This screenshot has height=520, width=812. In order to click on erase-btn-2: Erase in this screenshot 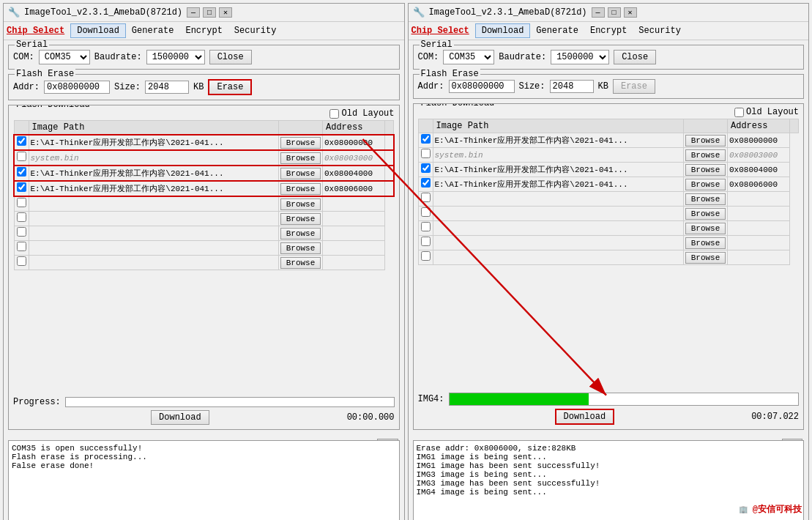, I will do `click(634, 86)`.